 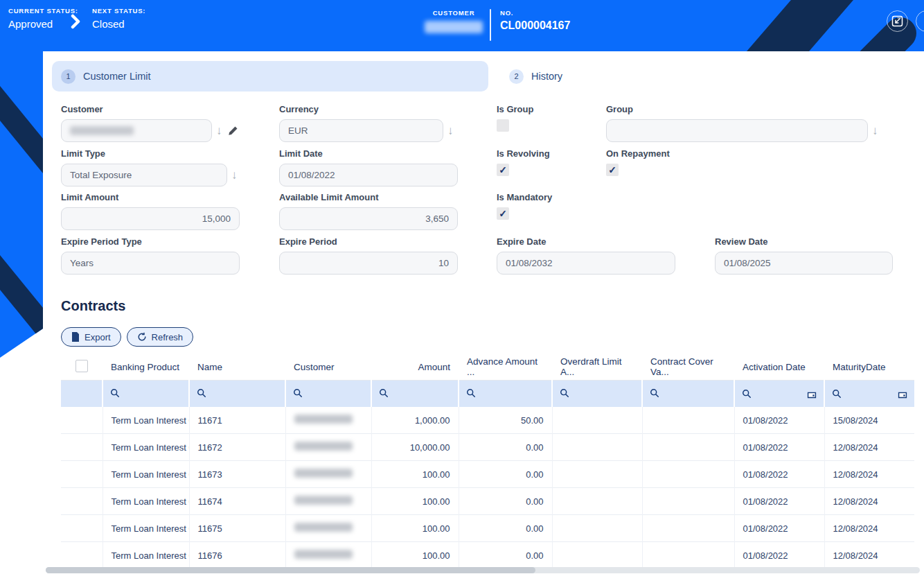 What do you see at coordinates (531, 76) in the screenshot?
I see `tab-history: 2 History` at bounding box center [531, 76].